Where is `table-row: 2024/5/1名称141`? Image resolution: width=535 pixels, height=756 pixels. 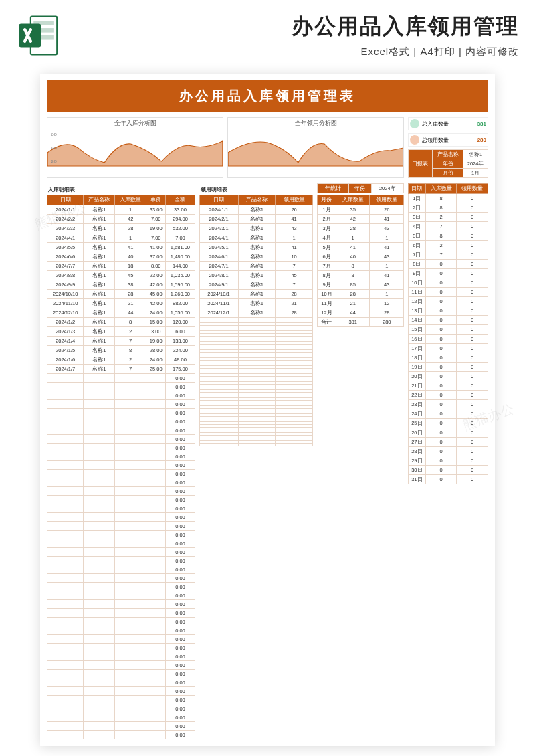
table-row: 2024/5/1名称141 is located at coordinates (255, 248).